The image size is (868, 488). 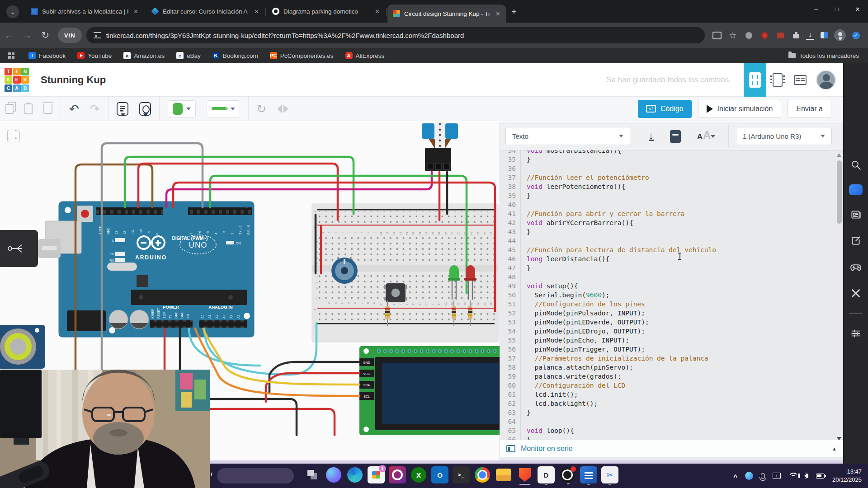 I want to click on apps-grid-icon, so click(x=11, y=56).